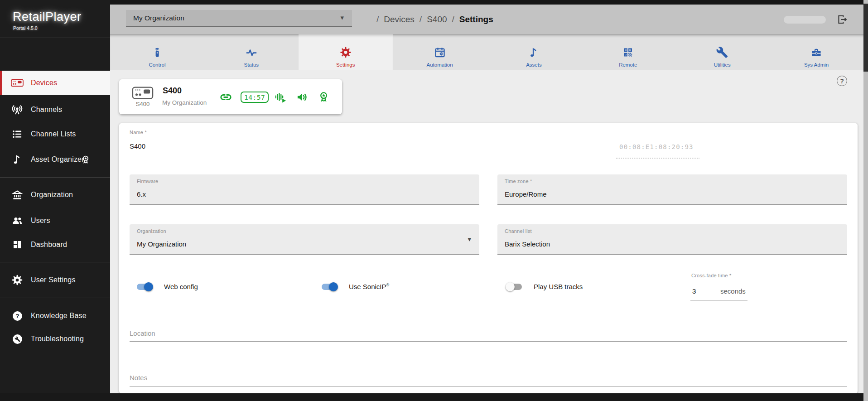 Image resolution: width=868 pixels, height=401 pixels. I want to click on crossfade-label: Cross-fade time *, so click(711, 275).